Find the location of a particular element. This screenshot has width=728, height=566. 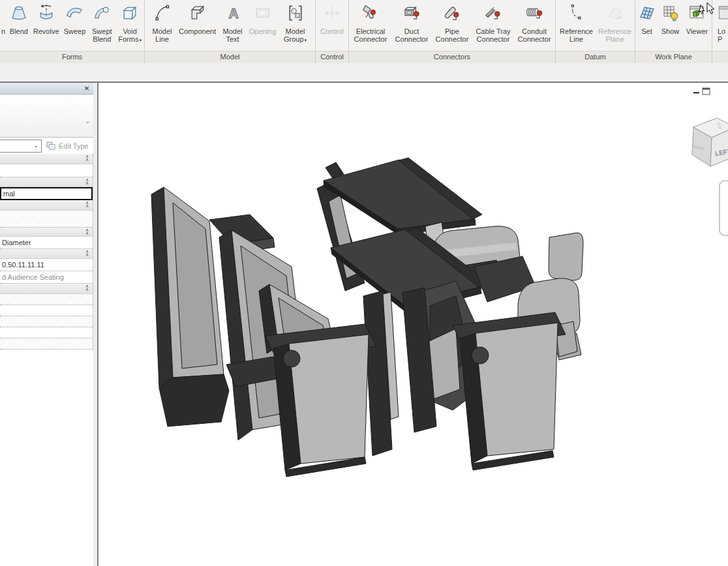

ribbon-button-model-line: ModelLine is located at coordinates (162, 25).